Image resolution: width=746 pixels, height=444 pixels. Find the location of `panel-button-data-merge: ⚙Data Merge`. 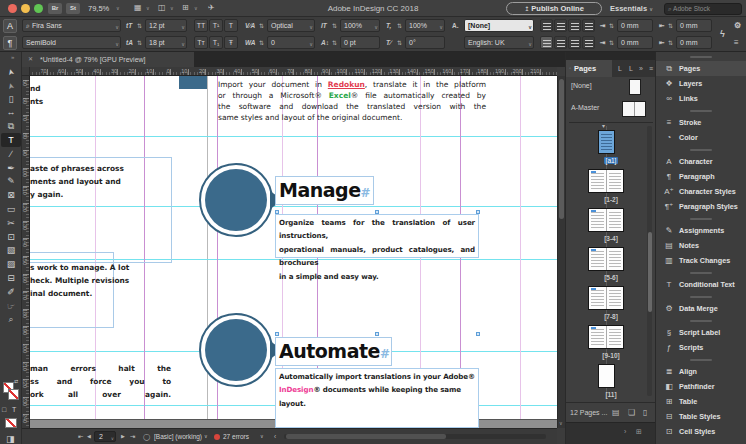

panel-button-data-merge: ⚙Data Merge is located at coordinates (701, 308).